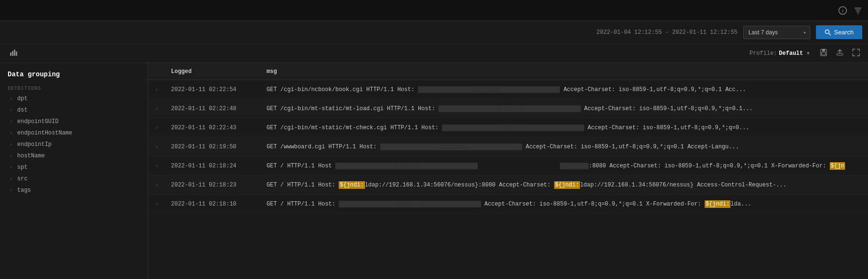 This screenshot has height=279, width=868. Describe the element at coordinates (74, 171) in the screenshot. I see `sidebar: Data grouping DETECTIONS › dpt › dst › e…` at that location.